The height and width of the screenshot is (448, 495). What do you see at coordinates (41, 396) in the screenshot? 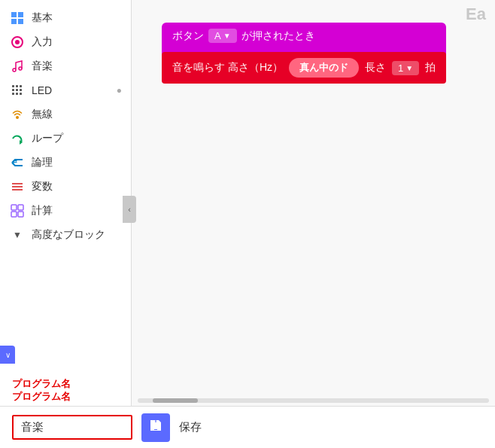
I see `program-name-label: プログラム名` at bounding box center [41, 396].